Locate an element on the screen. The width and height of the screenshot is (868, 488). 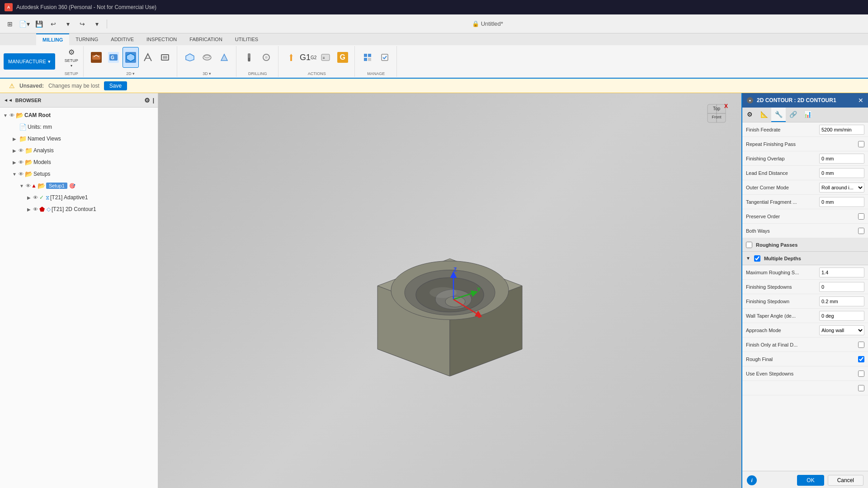
save-toolbar-button: 💾 is located at coordinates (39, 24).